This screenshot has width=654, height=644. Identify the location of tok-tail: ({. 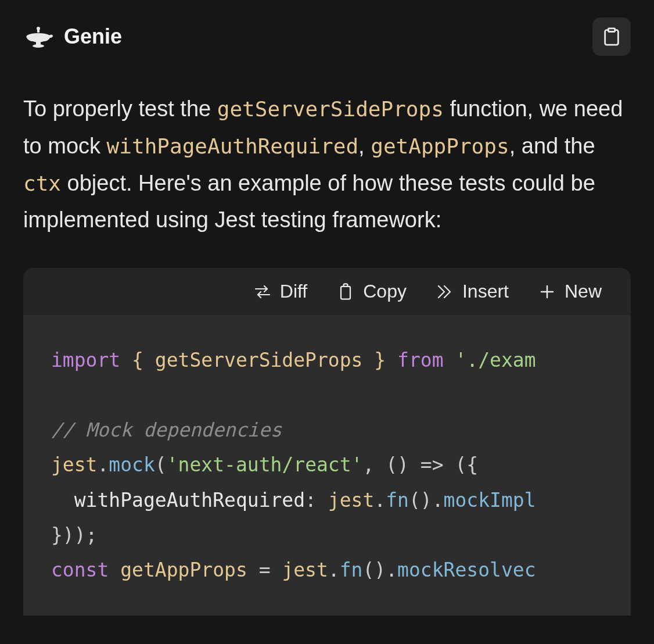
(461, 465).